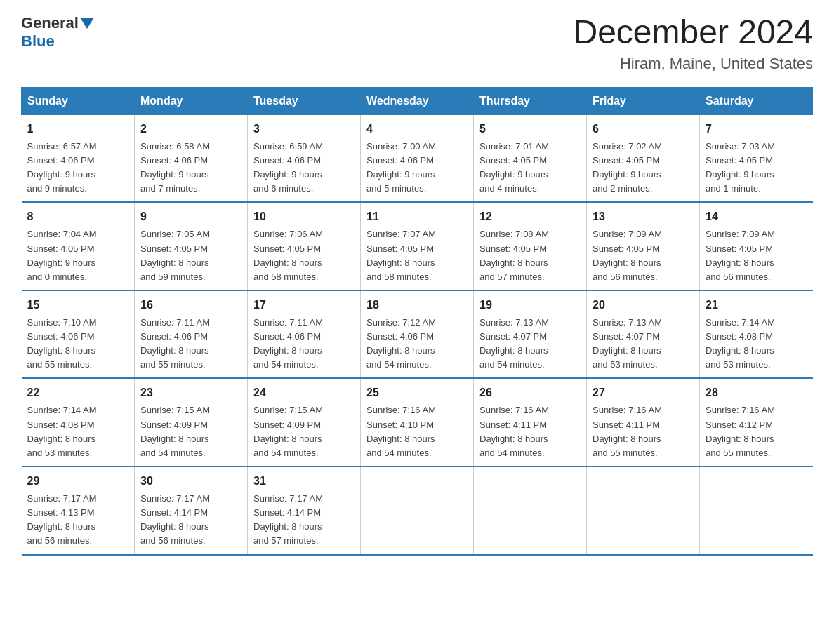  Describe the element at coordinates (643, 246) in the screenshot. I see `day-cell: 13Sunrise: 7:09 AMSunset: 4:05 PMDayligh…` at that location.